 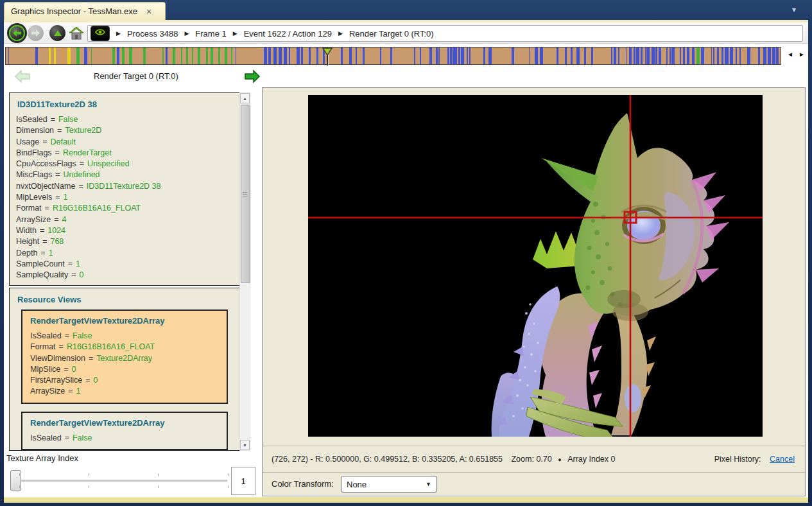 I want to click on chevron-down-icon: ▾, so click(x=794, y=10).